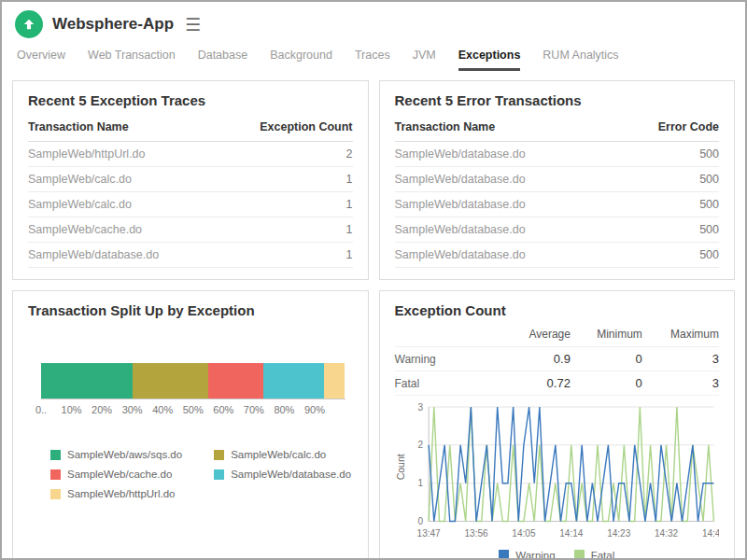 The width and height of the screenshot is (747, 560). I want to click on stats-value: 0.72, so click(538, 384).